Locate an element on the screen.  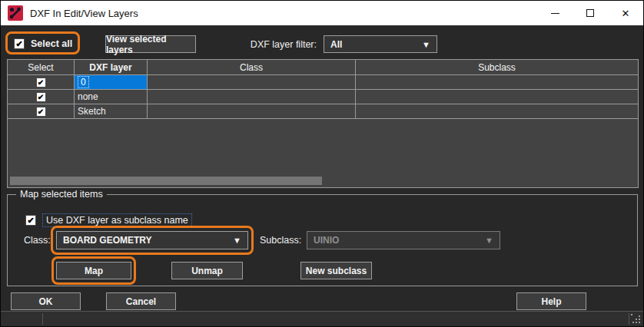
table-row: ✔ none is located at coordinates (323, 97).